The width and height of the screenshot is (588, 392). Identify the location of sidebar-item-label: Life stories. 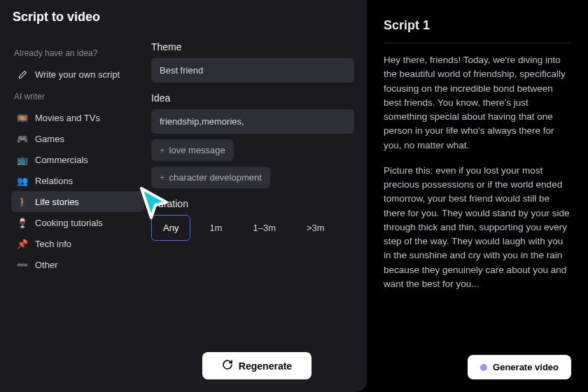
(57, 202).